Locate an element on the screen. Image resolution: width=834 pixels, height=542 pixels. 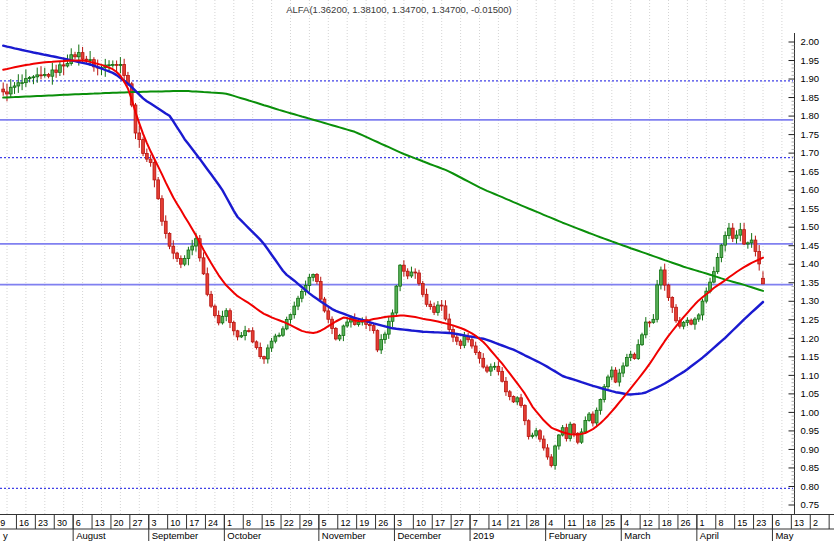
svg-text: April is located at coordinates (710, 536).